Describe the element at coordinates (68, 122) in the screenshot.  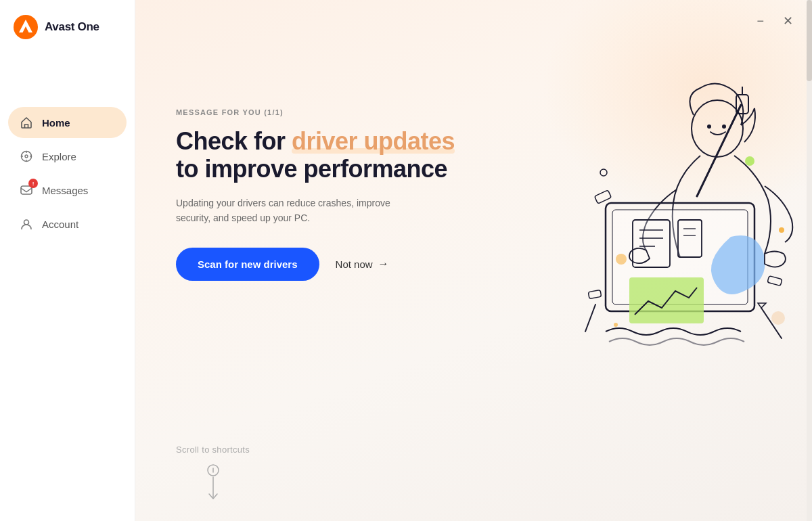
I see `sidebar-item-home: Home` at that location.